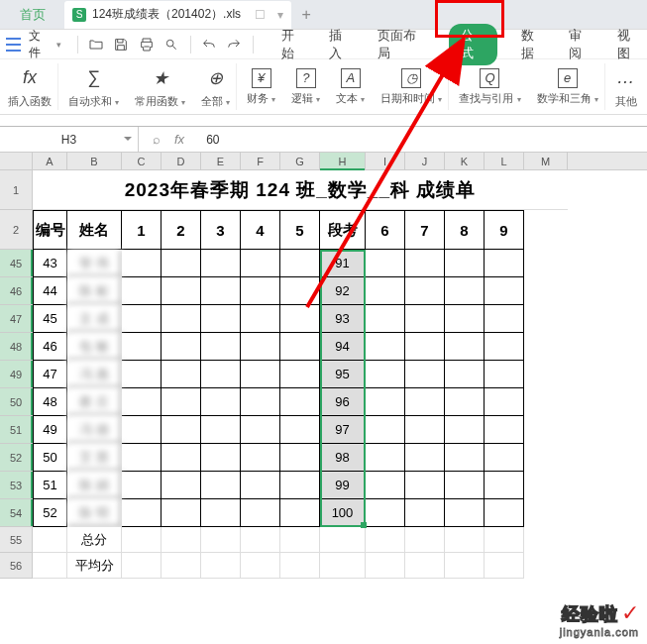  Describe the element at coordinates (343, 347) in the screenshot. I see `cell-score: 94` at that location.